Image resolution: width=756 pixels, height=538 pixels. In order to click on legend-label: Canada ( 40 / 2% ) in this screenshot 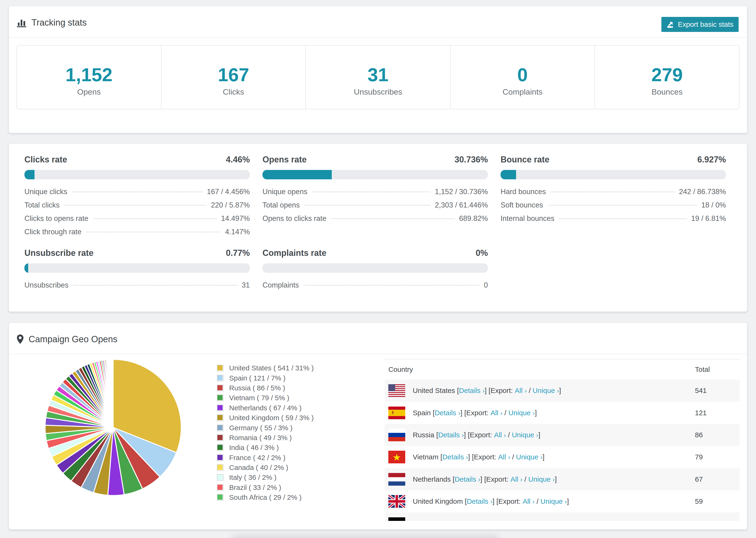, I will do `click(259, 467)`.